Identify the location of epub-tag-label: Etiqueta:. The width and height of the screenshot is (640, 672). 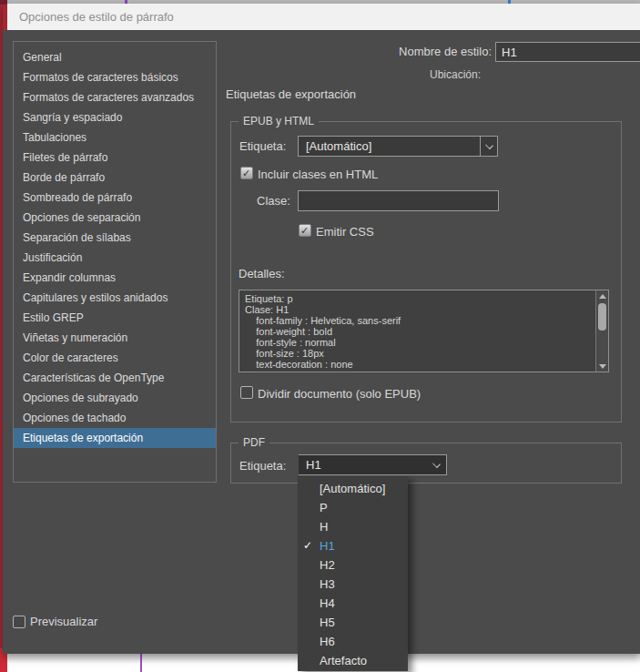
(262, 146).